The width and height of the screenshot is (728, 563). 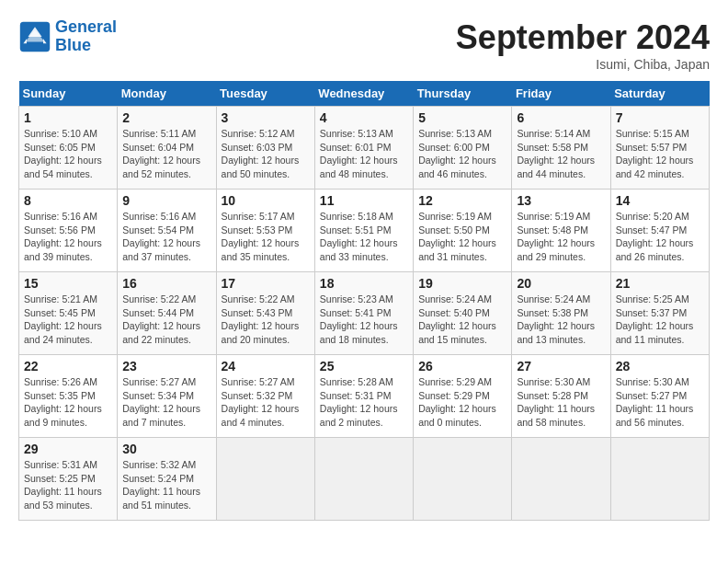 I want to click on location: Isumi, Chiba, Japan, so click(x=583, y=64).